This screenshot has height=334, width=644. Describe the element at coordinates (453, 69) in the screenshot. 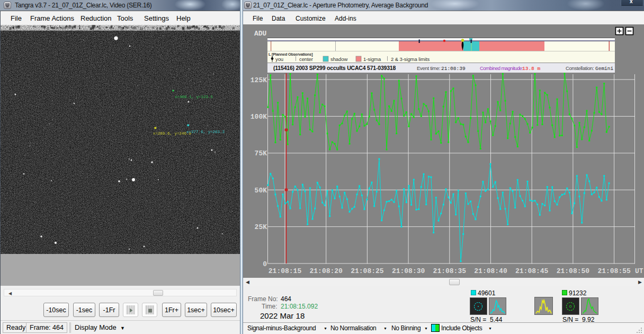

I see `svg-text: 21:08:39` at that location.